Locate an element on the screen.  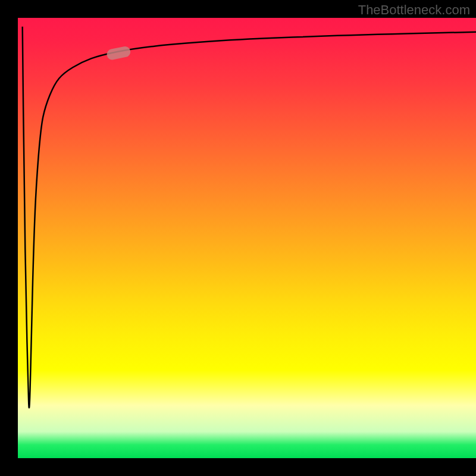
y-axis is located at coordinates (9, 238).